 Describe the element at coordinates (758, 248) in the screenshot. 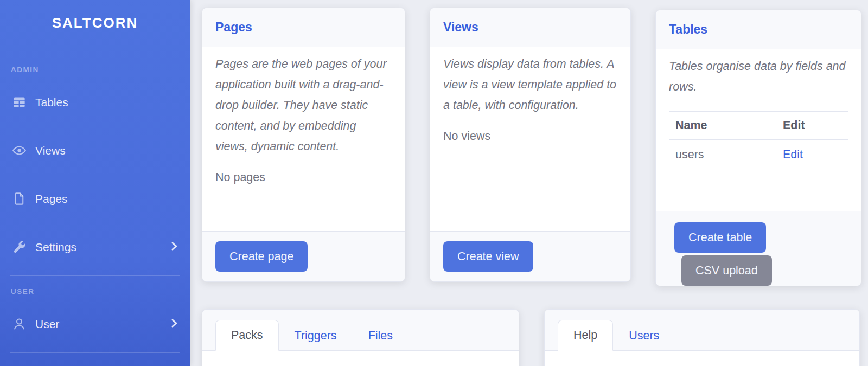

I see `tables-card-footer: Create table CSV upload` at that location.